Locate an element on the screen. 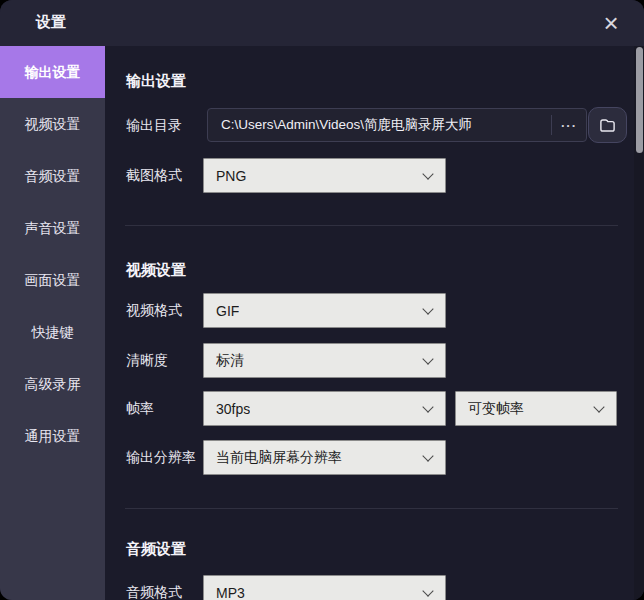  framerate-value: 30fps is located at coordinates (233, 409).